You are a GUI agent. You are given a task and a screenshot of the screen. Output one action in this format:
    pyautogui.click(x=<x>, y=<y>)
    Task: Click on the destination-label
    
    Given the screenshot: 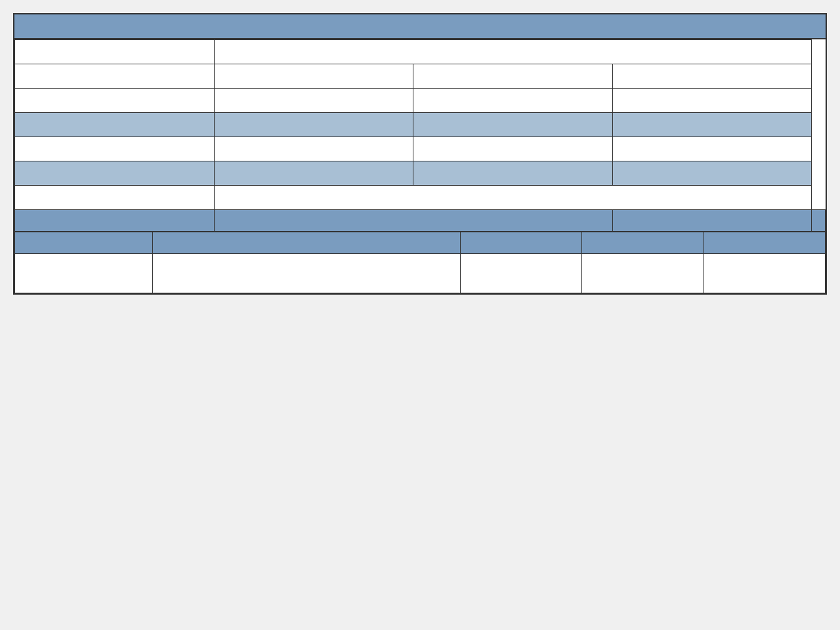 What is the action you would take?
    pyautogui.click(x=115, y=101)
    